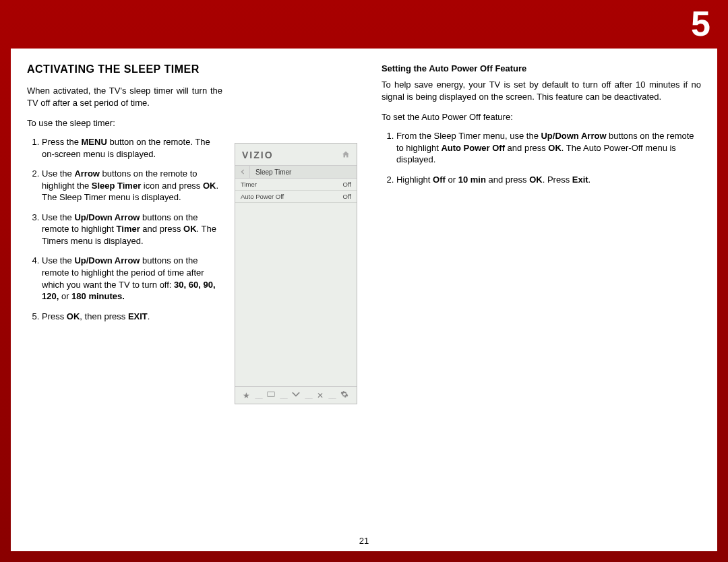  I want to click on subheading: Setting the Auto Power Off Feature, so click(541, 69).